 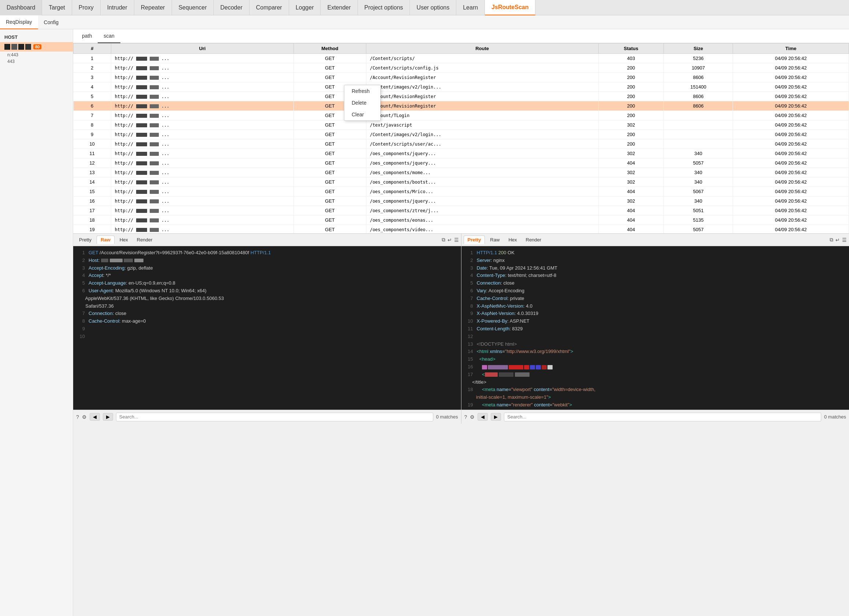 What do you see at coordinates (87, 36) in the screenshot?
I see `tab-path: path` at bounding box center [87, 36].